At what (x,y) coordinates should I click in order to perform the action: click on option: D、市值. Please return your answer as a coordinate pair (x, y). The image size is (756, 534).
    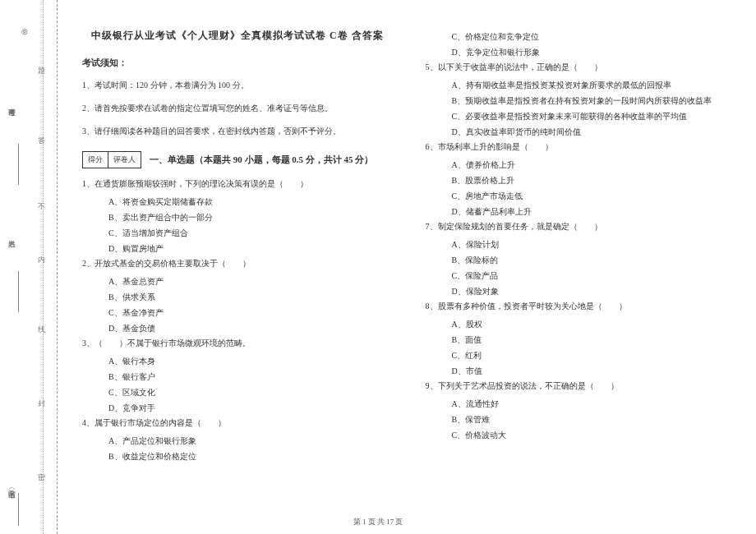
    Looking at the image, I should click on (581, 371).